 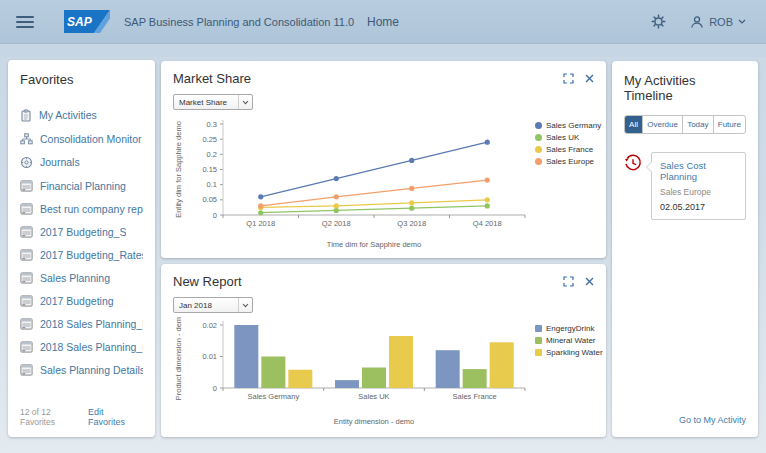 I want to click on overdue-clock-icon, so click(x=633, y=187).